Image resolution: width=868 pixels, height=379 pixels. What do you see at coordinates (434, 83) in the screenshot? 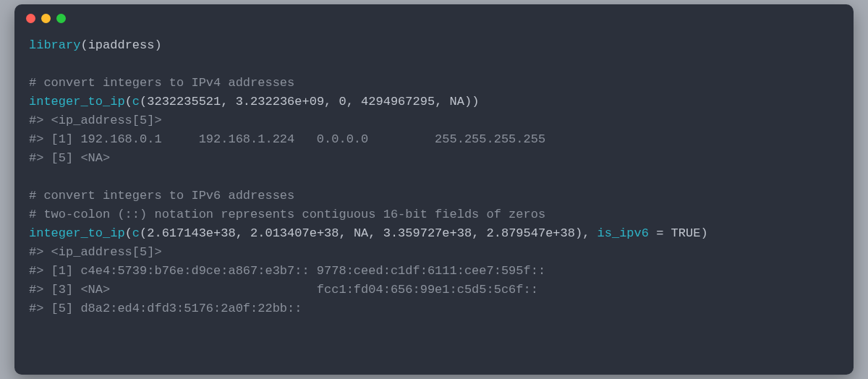
I see `code-line: # convert integers to IPv4 addresses` at bounding box center [434, 83].